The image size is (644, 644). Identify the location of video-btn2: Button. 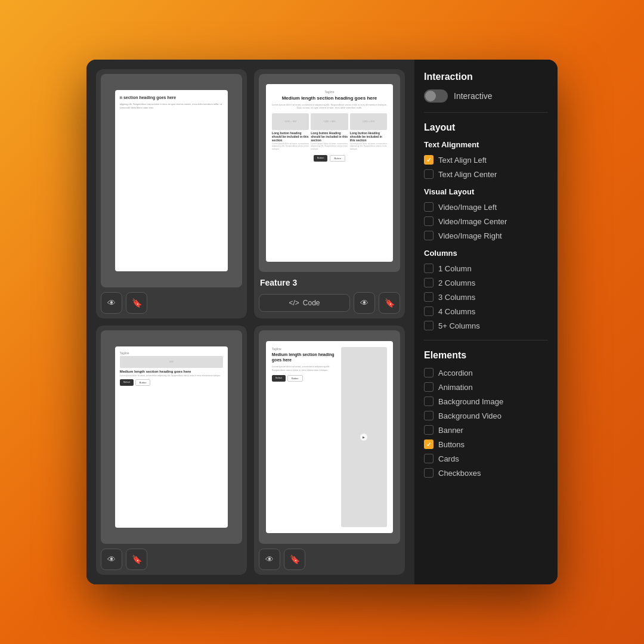
(295, 378).